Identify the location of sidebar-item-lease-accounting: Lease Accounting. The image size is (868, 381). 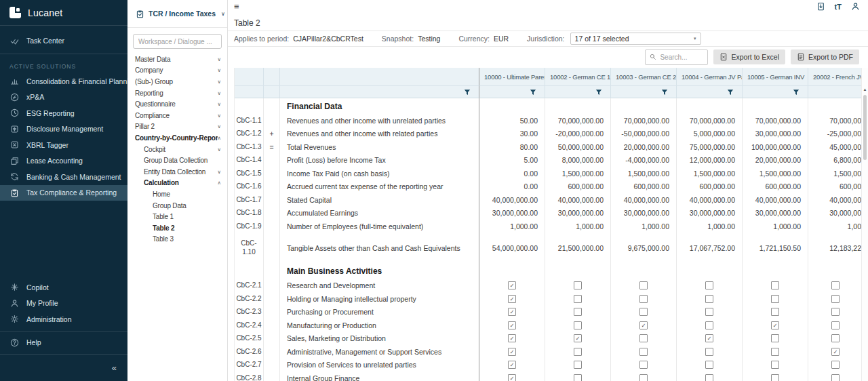
(64, 161).